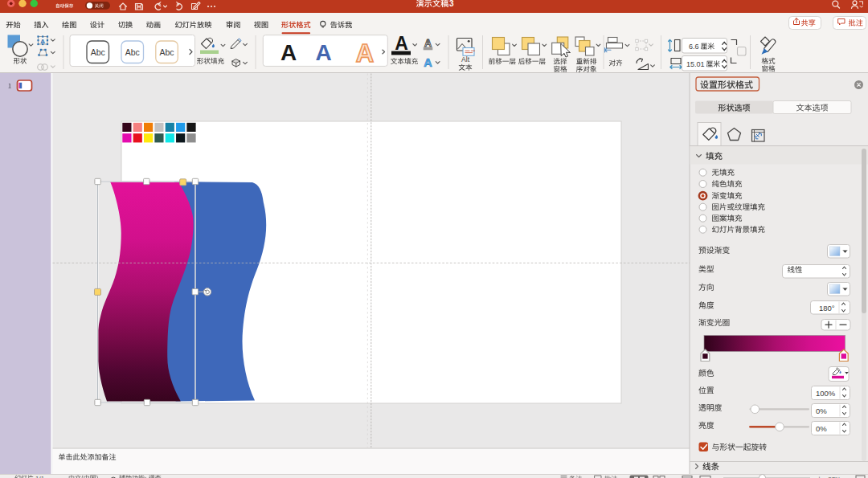 The height and width of the screenshot is (478, 868). I want to click on svg-text: 100%, so click(826, 394).